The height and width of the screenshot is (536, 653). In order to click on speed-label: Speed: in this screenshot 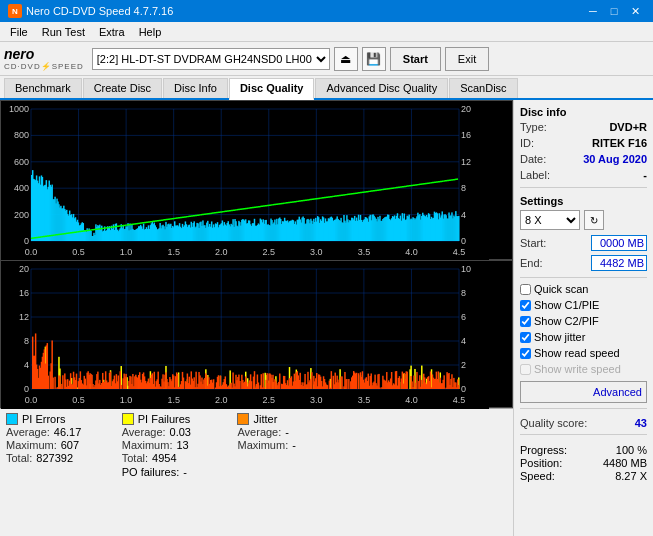, I will do `click(538, 476)`.